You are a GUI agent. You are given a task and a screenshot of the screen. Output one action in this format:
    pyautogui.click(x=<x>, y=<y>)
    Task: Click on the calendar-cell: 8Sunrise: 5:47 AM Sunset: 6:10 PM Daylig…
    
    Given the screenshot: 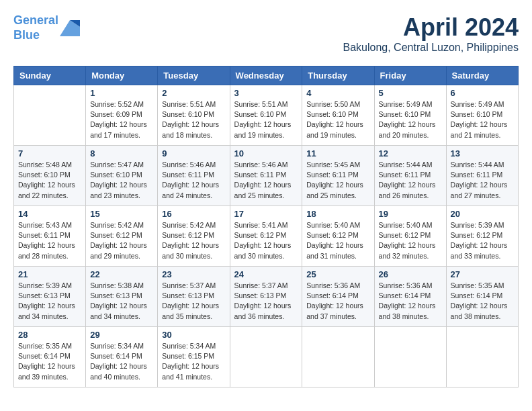 What is the action you would take?
    pyautogui.click(x=122, y=176)
    